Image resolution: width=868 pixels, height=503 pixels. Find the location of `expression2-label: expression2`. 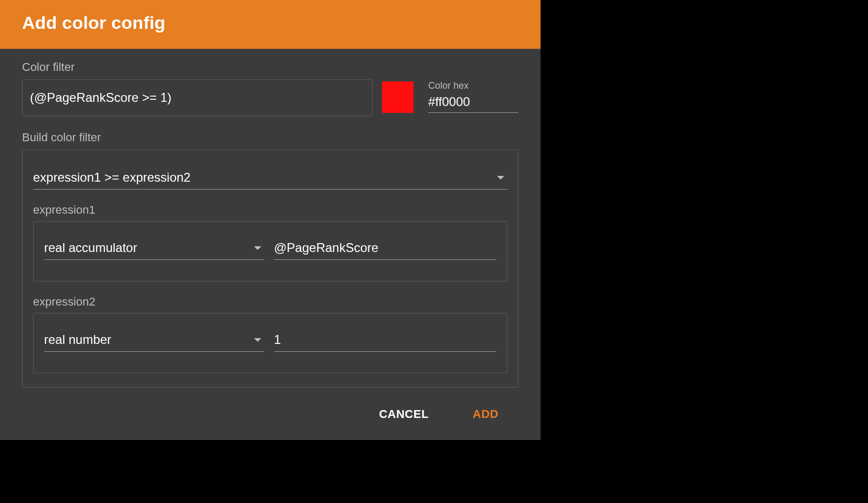

expression2-label: expression2 is located at coordinates (270, 302).